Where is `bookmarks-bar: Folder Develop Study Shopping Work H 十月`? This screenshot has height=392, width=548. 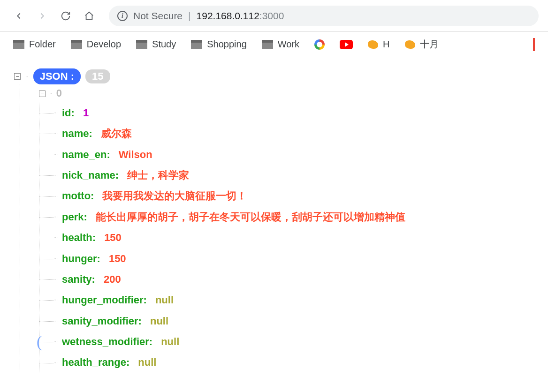
bookmarks-bar: Folder Develop Study Shopping Work H 十月 is located at coordinates (274, 45).